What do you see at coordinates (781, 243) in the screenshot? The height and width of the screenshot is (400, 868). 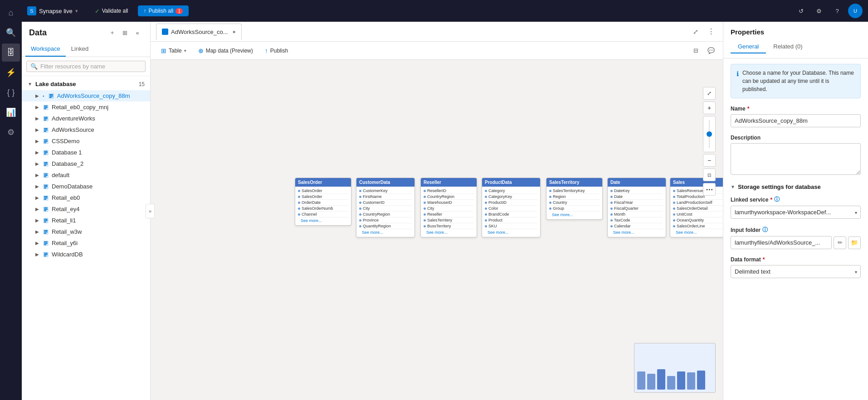 I see `input-folder-input` at bounding box center [781, 243].